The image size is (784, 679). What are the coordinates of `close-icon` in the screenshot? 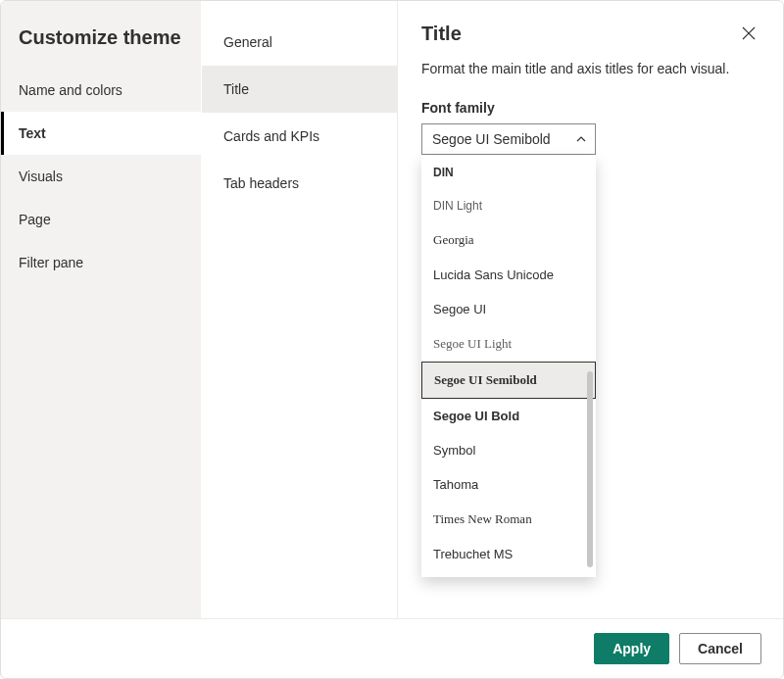 It's located at (749, 33).